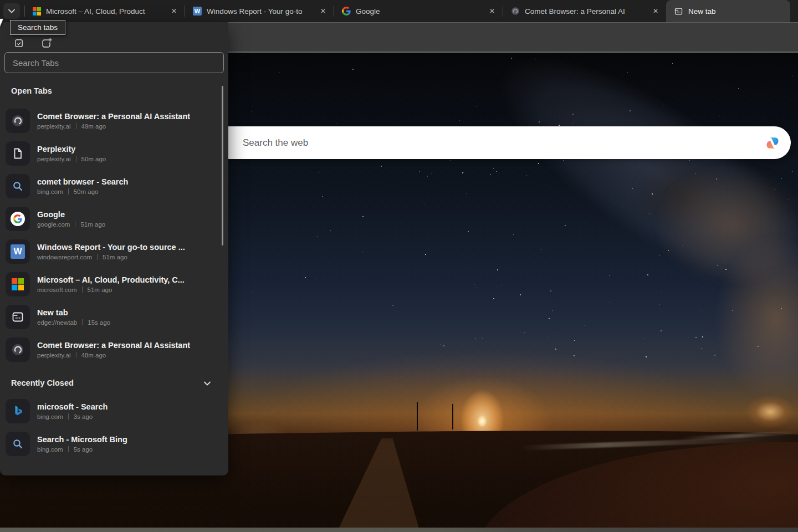 This screenshot has width=798, height=532. I want to click on open-tabs-header: Open Tabs, so click(120, 91).